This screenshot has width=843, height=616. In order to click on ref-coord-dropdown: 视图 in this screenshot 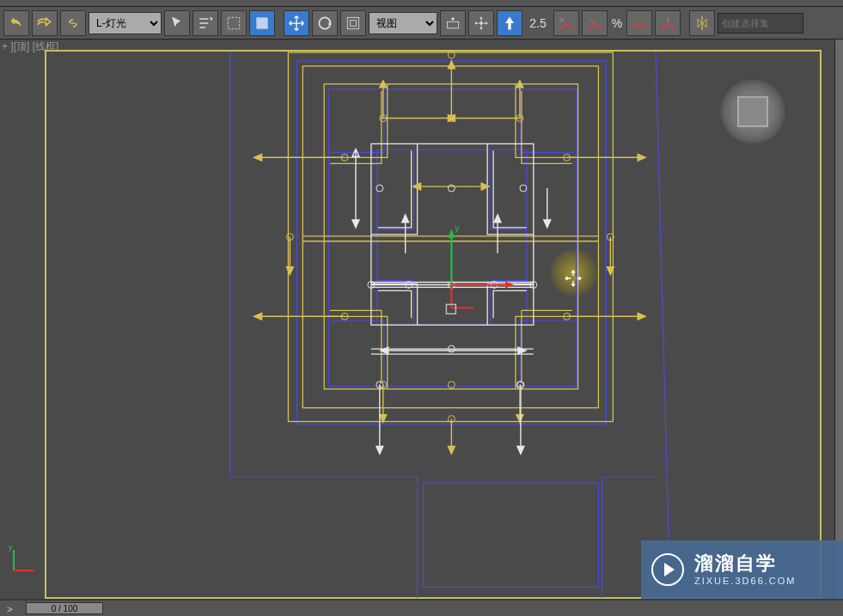, I will do `click(403, 23)`.